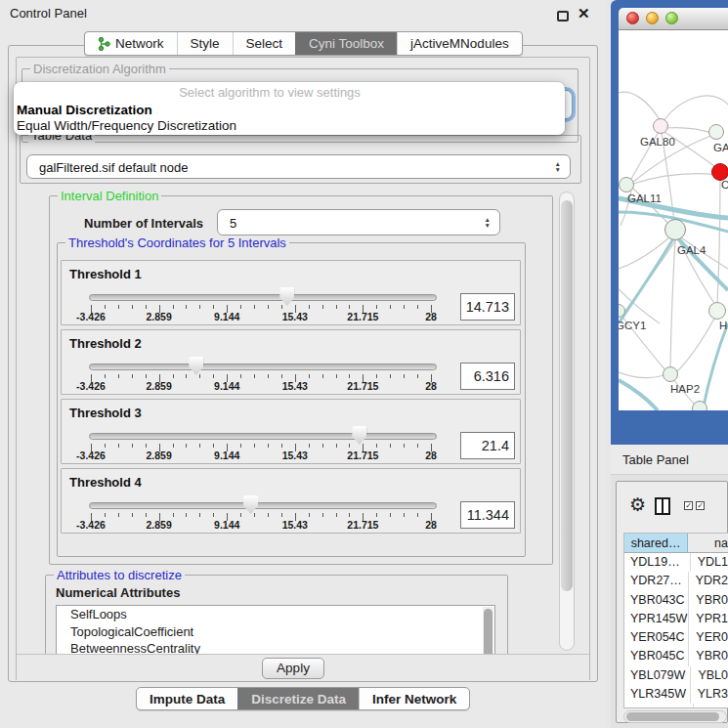 This screenshot has height=728, width=728. What do you see at coordinates (673, 221) in the screenshot?
I see `network-canvas: GAL80GACGAL11GAL4GCY1HHAP2` at bounding box center [673, 221].